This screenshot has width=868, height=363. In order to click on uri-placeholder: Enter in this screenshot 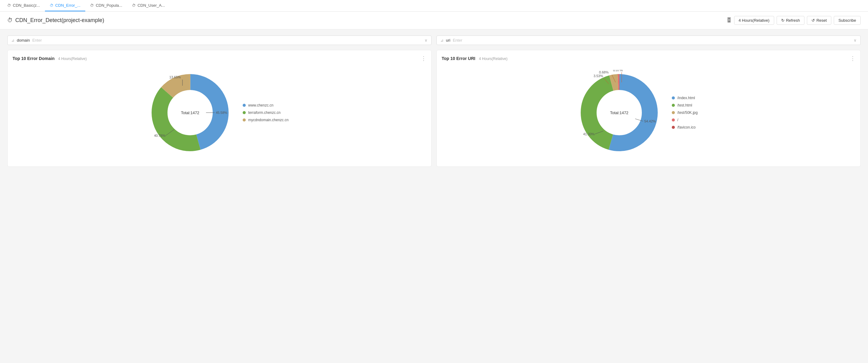, I will do `click(457, 40)`.